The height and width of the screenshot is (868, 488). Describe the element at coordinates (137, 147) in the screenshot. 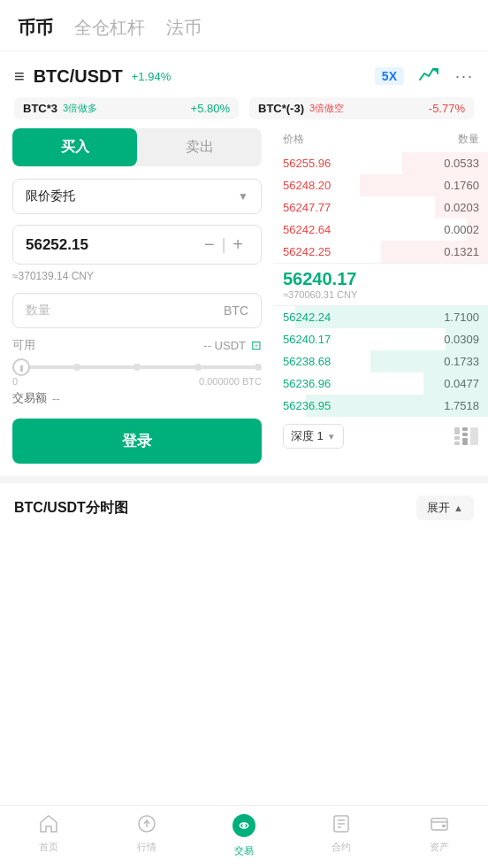

I see `buy-sell-tabs: 买入 卖出` at that location.